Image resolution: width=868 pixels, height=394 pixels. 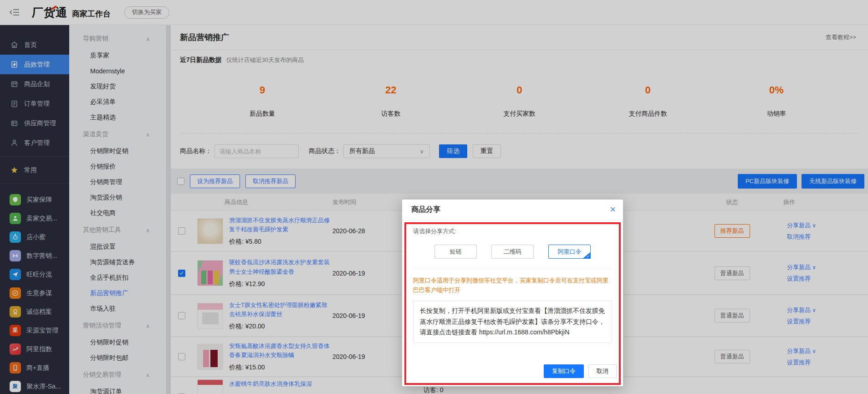 I want to click on modal-divider, so click(x=513, y=269).